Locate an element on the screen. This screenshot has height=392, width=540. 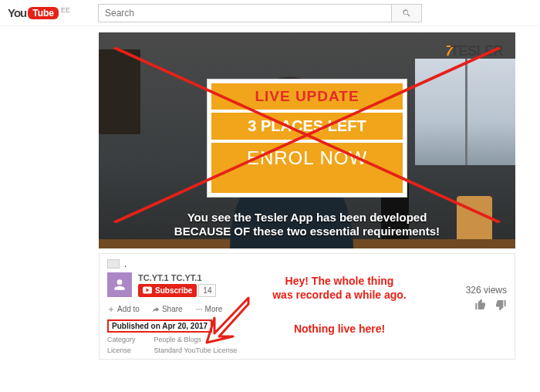
meta-category: Category People & Blogs is located at coordinates (307, 340).